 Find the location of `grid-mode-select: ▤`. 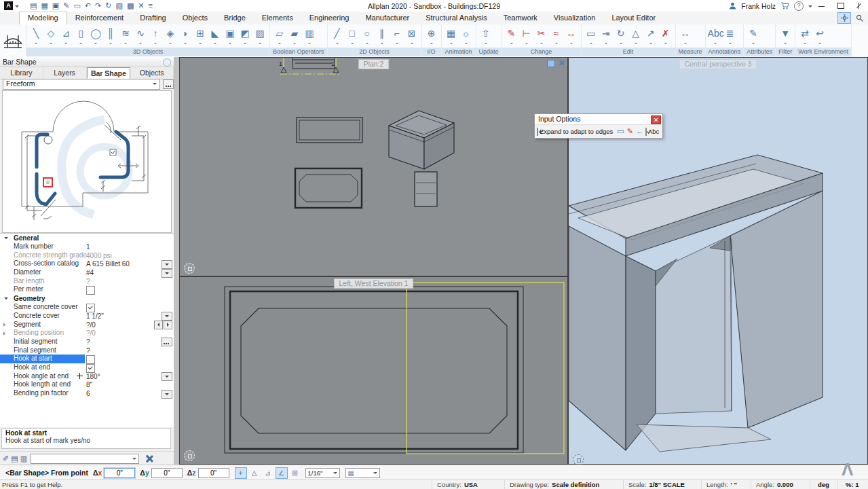

grid-mode-select: ▤ is located at coordinates (362, 473).